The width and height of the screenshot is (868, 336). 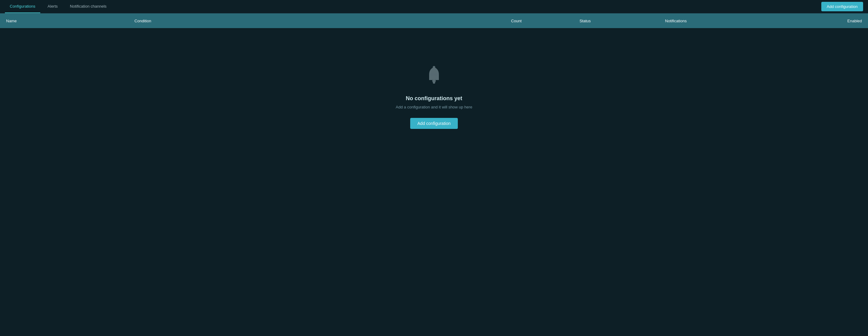 I want to click on table-header: Name Condition Count Status Notification…, so click(x=434, y=21).